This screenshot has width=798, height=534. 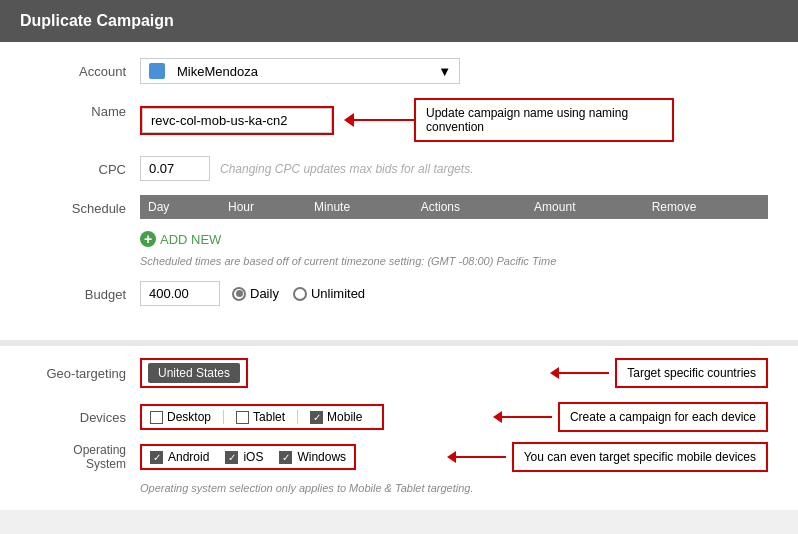 What do you see at coordinates (85, 418) in the screenshot?
I see `devices-label: Devices` at bounding box center [85, 418].